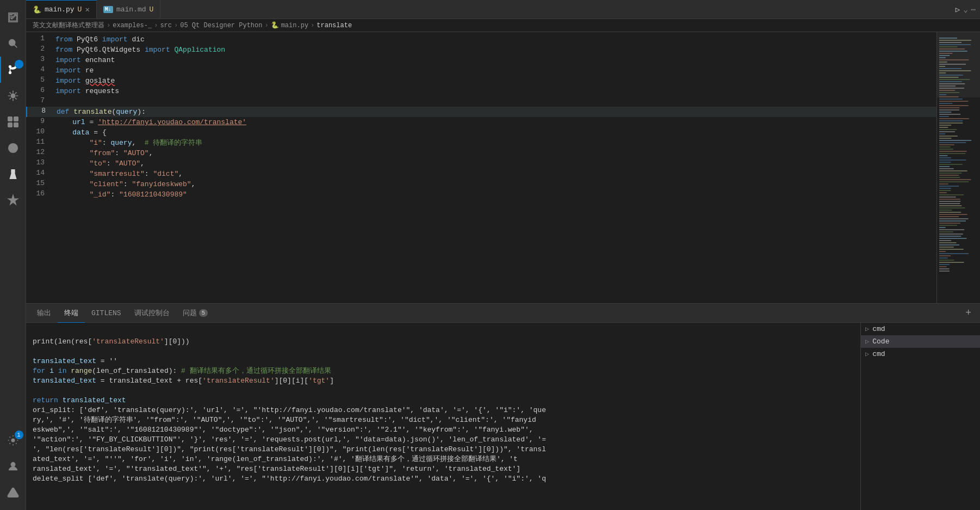 This screenshot has height=510, width=980. Describe the element at coordinates (40, 79) in the screenshot. I see `line-num-5: 5` at that location.